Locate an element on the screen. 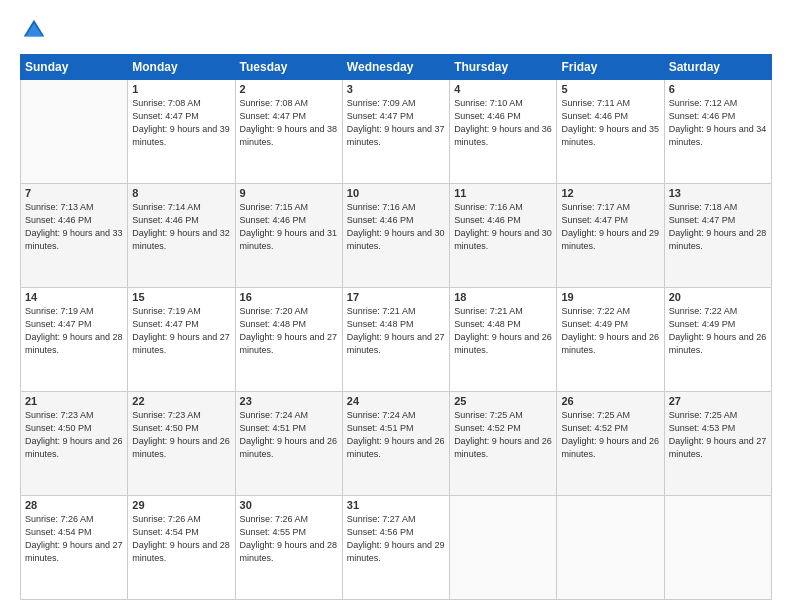 This screenshot has height=612, width=792. calendar-cell: 11Sunrise: 7:16 AMSunset: 4:46 PMDayligh… is located at coordinates (504, 236).